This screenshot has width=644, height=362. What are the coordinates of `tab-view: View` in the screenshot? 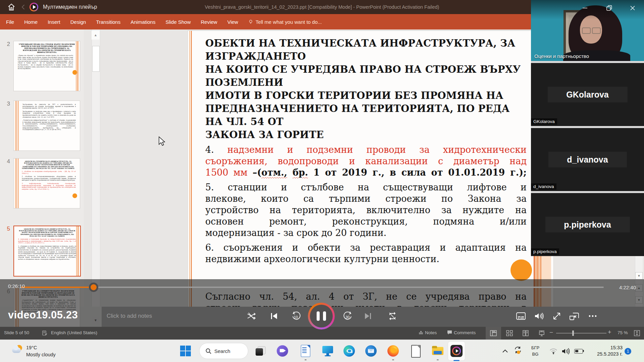 It's located at (233, 22).